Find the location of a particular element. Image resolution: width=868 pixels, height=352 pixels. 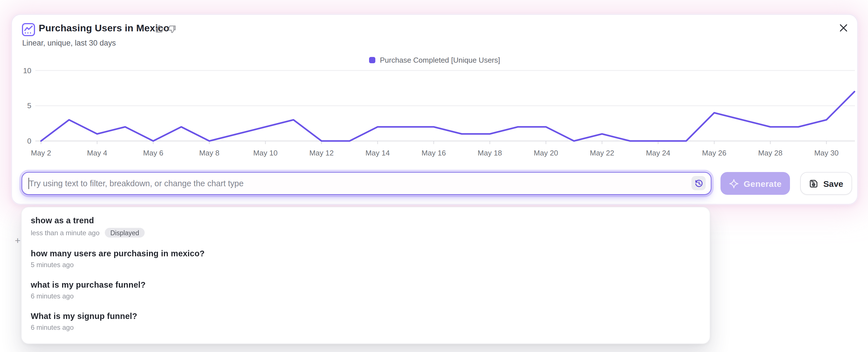

history-item: how many users are purchasing in mexico?… is located at coordinates (366, 260).